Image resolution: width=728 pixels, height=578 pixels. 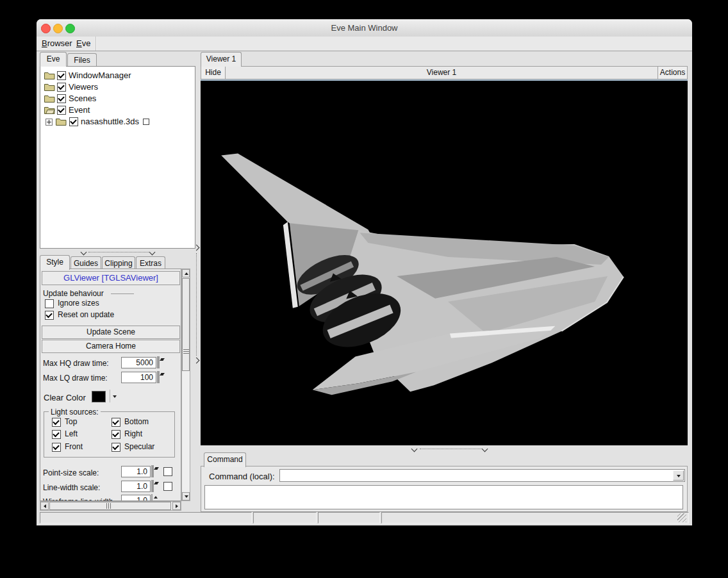 What do you see at coordinates (86, 263) in the screenshot?
I see `tab-guides: Guides` at bounding box center [86, 263].